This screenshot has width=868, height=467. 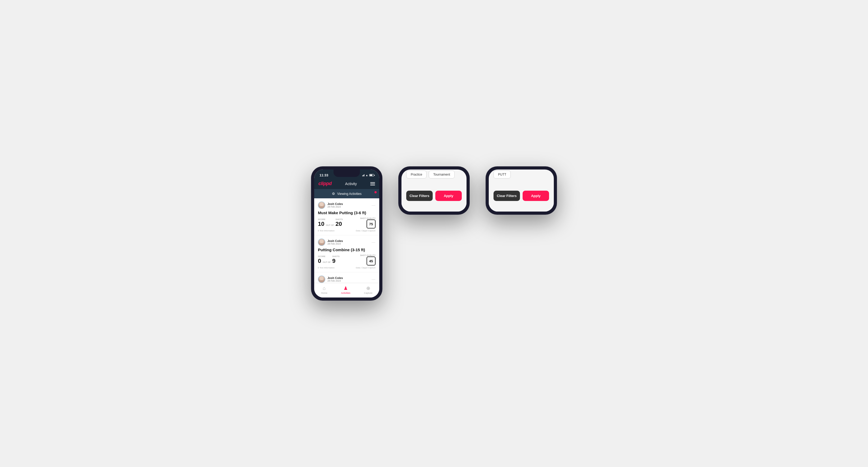 I want to click on shots-label-1: Shots, so click(x=339, y=219).